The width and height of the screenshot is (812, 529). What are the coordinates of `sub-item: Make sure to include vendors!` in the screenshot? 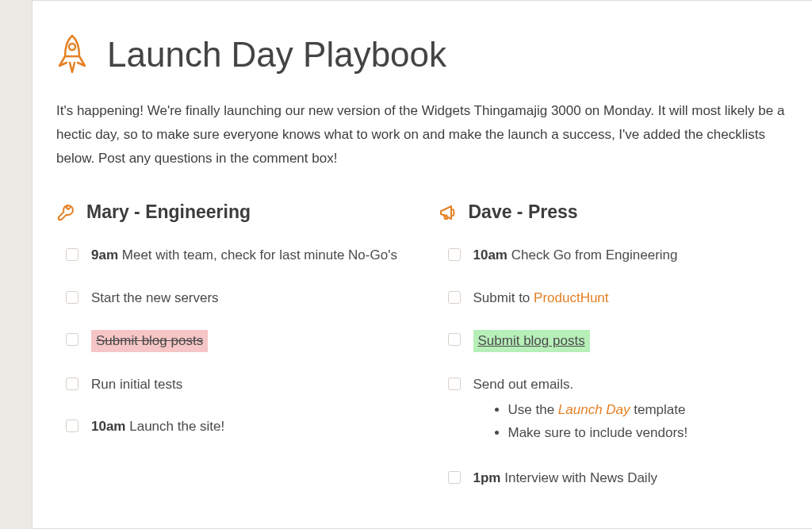 It's located at (649, 433).